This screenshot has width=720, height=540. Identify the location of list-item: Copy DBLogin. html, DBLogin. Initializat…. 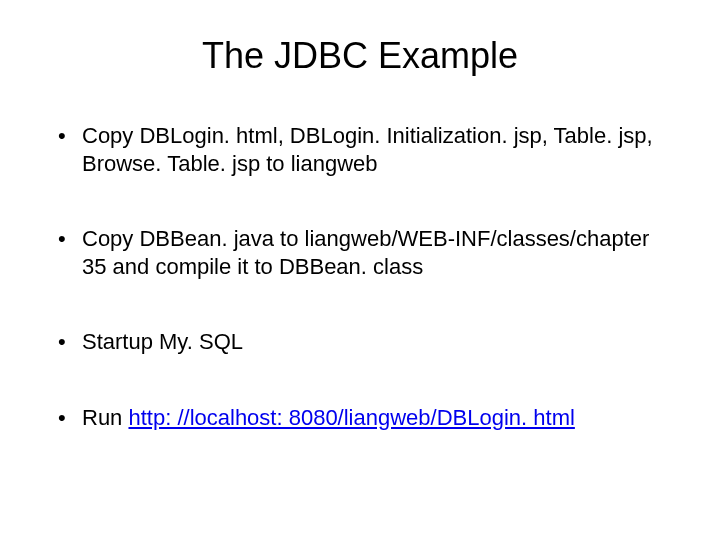
(360, 150).